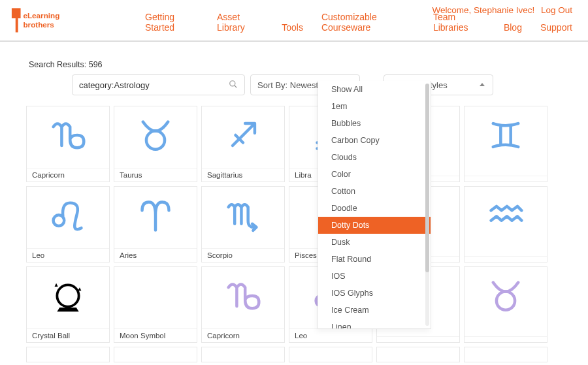 This screenshot has height=365, width=588. What do you see at coordinates (500, 10) in the screenshot?
I see `user-links: Welcome, Stephanie Ivec! Log Out` at bounding box center [500, 10].